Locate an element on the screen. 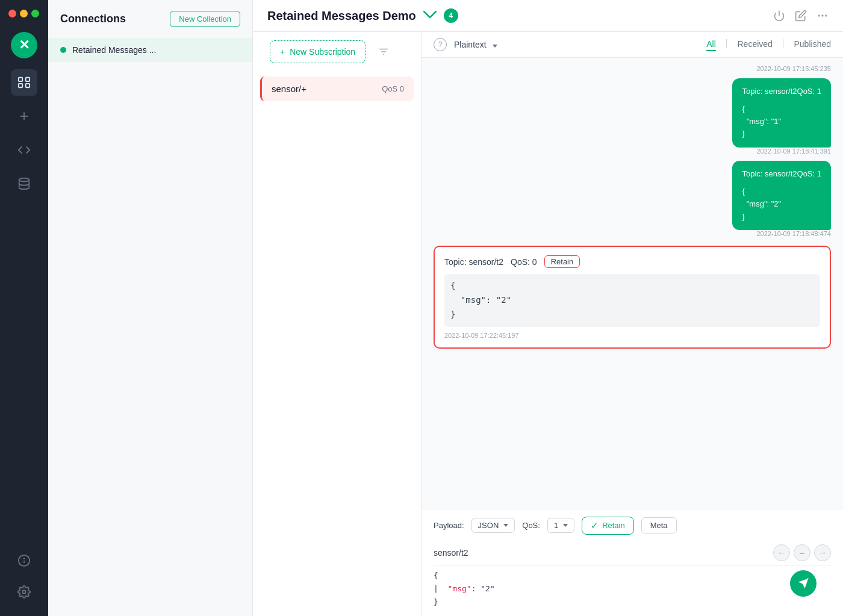 The image size is (843, 616). tab-received: Received is located at coordinates (754, 45).